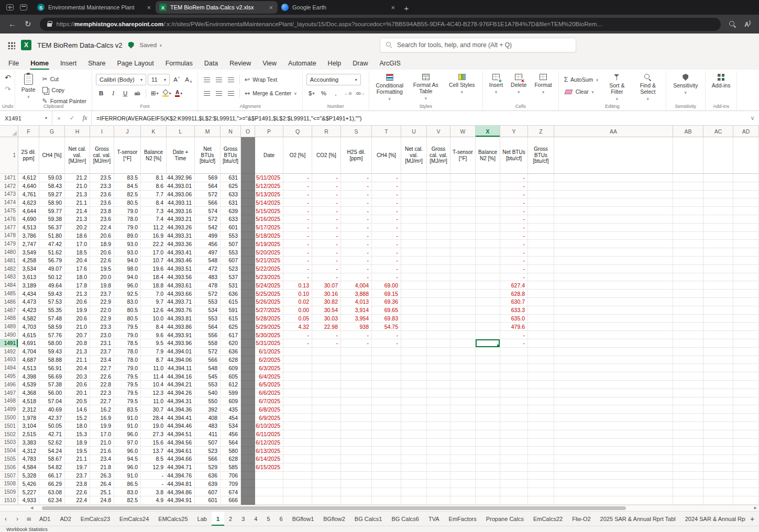  I want to click on sheet-tab-3: 3, so click(243, 518).